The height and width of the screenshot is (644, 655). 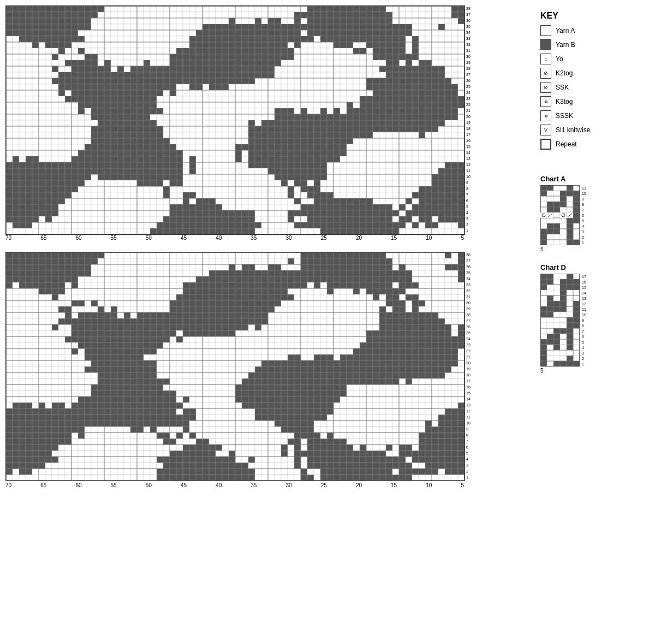 What do you see at coordinates (546, 144) in the screenshot?
I see `repeat-symbol` at bounding box center [546, 144].